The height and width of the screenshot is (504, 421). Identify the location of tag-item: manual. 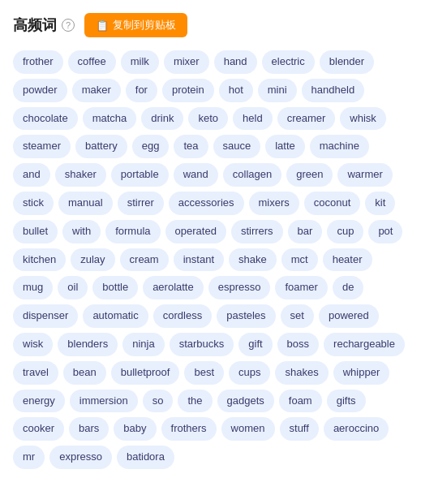
(86, 203).